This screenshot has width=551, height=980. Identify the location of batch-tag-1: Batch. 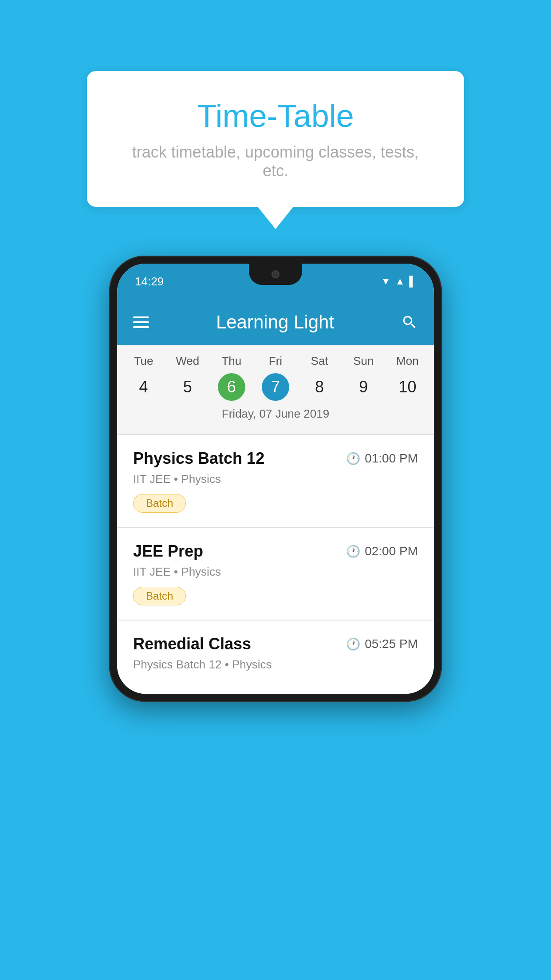
(160, 596).